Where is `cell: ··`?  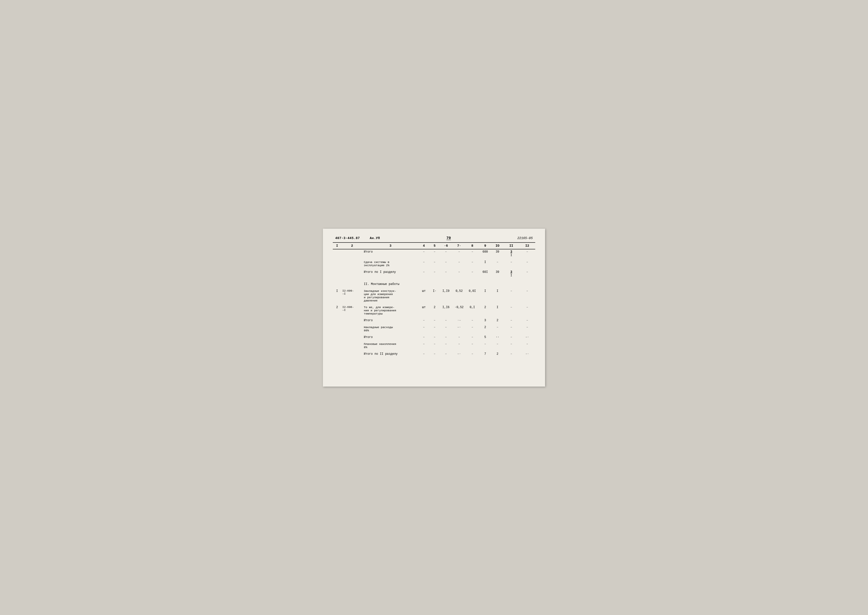 cell: ·· is located at coordinates (498, 337).